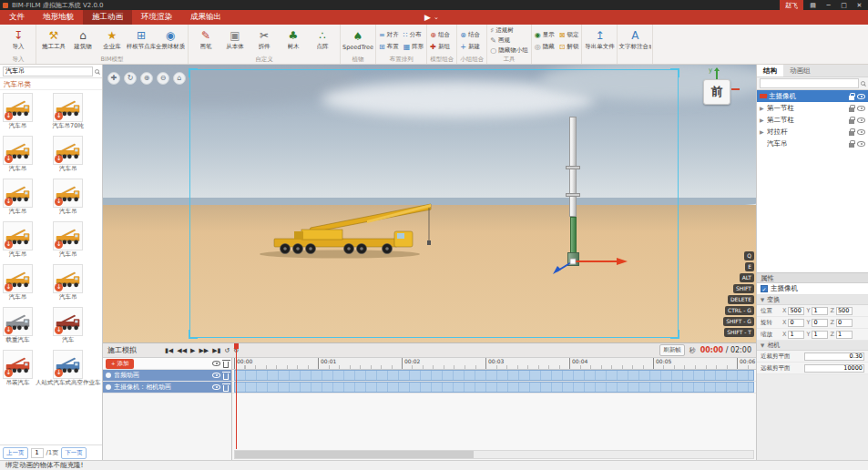 The height and width of the screenshot is (470, 868). Describe the element at coordinates (508, 40) in the screenshot. I see `ribbon-button: ✎ 画规` at that location.